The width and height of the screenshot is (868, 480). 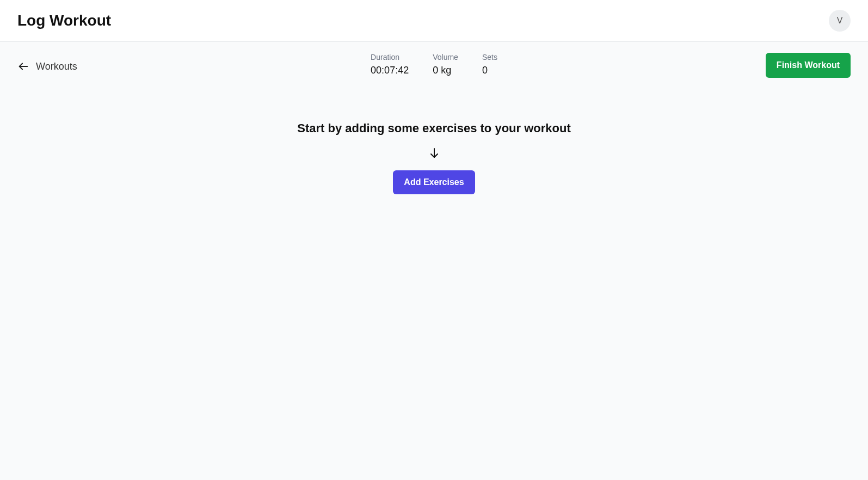 What do you see at coordinates (390, 71) in the screenshot?
I see `stat-duration-value: 00:07:42` at bounding box center [390, 71].